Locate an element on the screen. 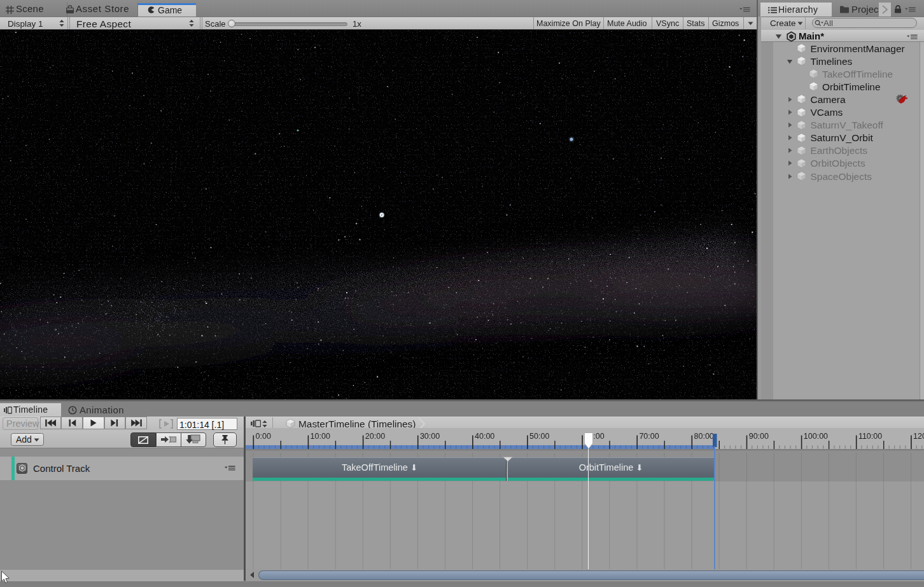 Image resolution: width=924 pixels, height=587 pixels. svg-text: 70:00 is located at coordinates (649, 436).